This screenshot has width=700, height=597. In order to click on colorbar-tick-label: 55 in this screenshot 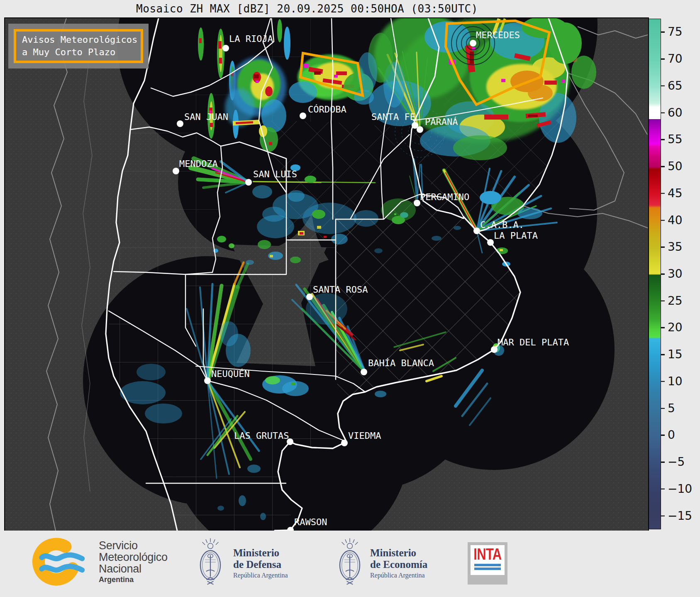, I will do `click(675, 139)`.